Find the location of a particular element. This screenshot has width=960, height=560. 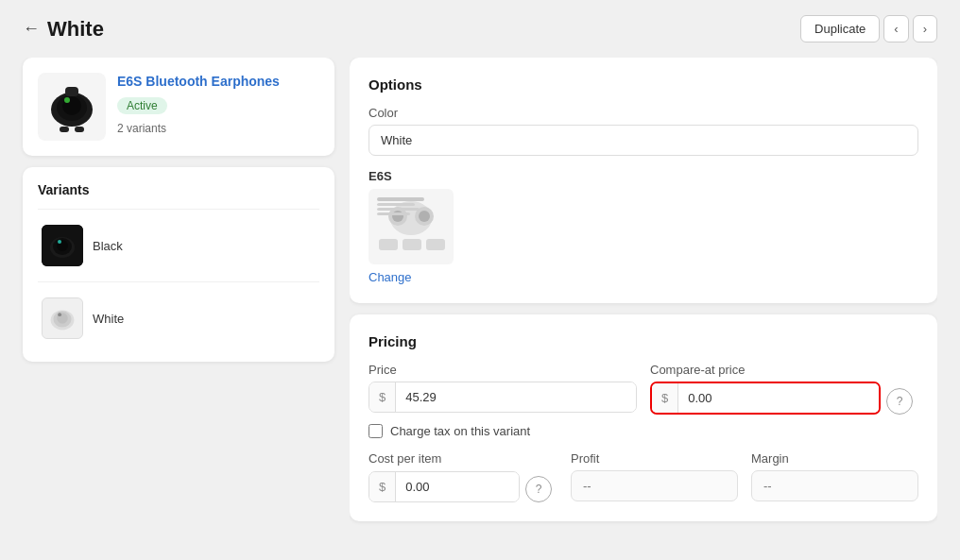

variants-count: 2 variants is located at coordinates (218, 128).